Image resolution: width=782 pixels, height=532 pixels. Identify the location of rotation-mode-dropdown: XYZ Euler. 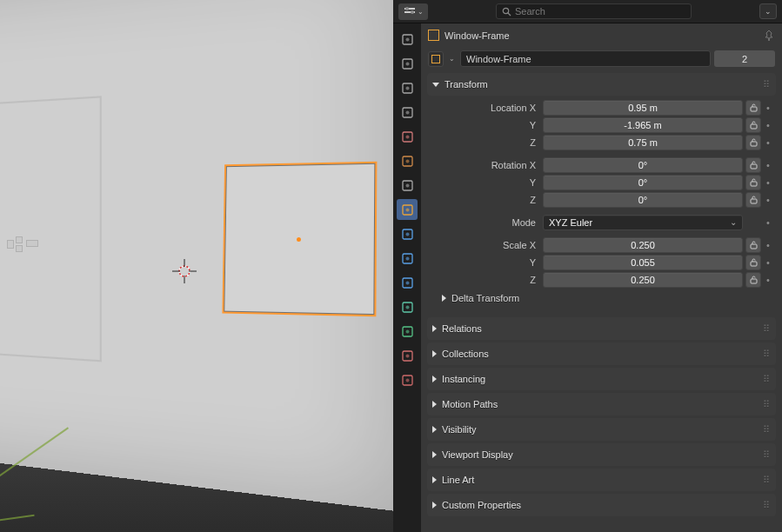
(643, 223).